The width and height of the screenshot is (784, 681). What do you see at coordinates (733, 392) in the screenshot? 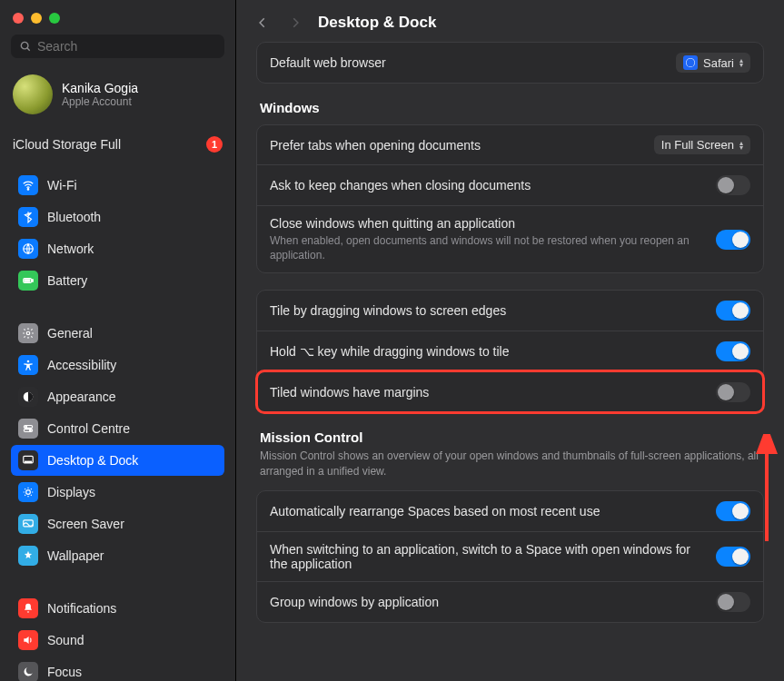
I see `tiled-margins-toggle` at bounding box center [733, 392].